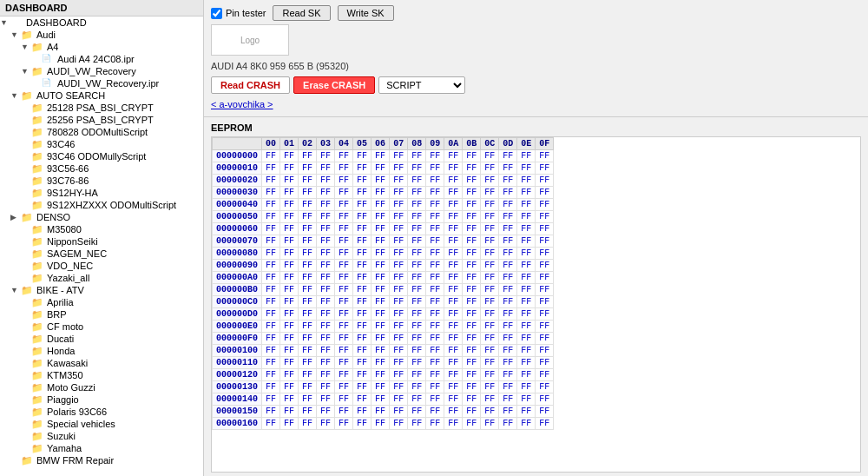 Image resolution: width=868 pixels, height=476 pixels. I want to click on write-sk-button: Write SK, so click(366, 13).